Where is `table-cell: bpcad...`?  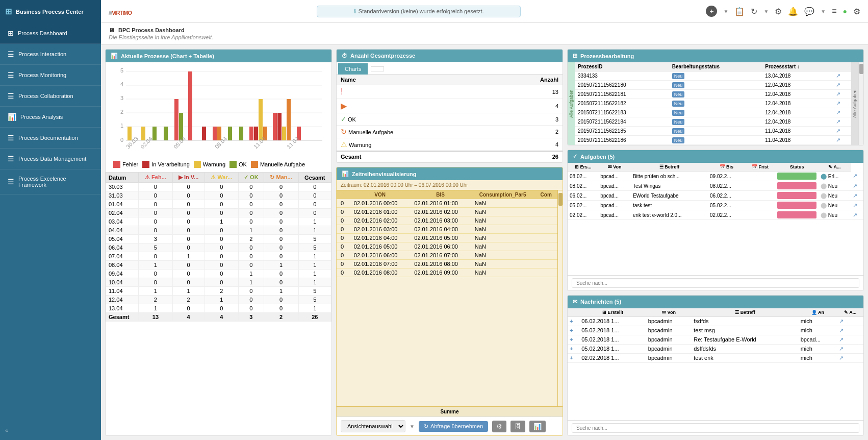
table-cell: bpcad... is located at coordinates (615, 215).